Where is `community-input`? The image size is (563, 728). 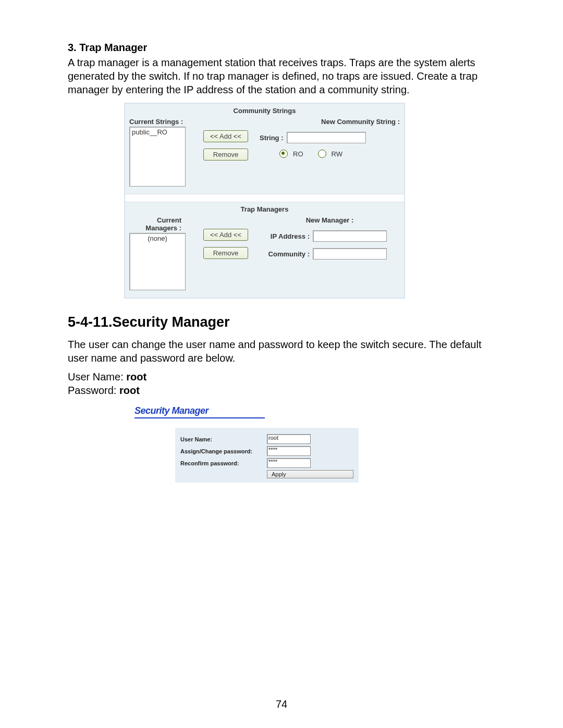 community-input is located at coordinates (350, 254).